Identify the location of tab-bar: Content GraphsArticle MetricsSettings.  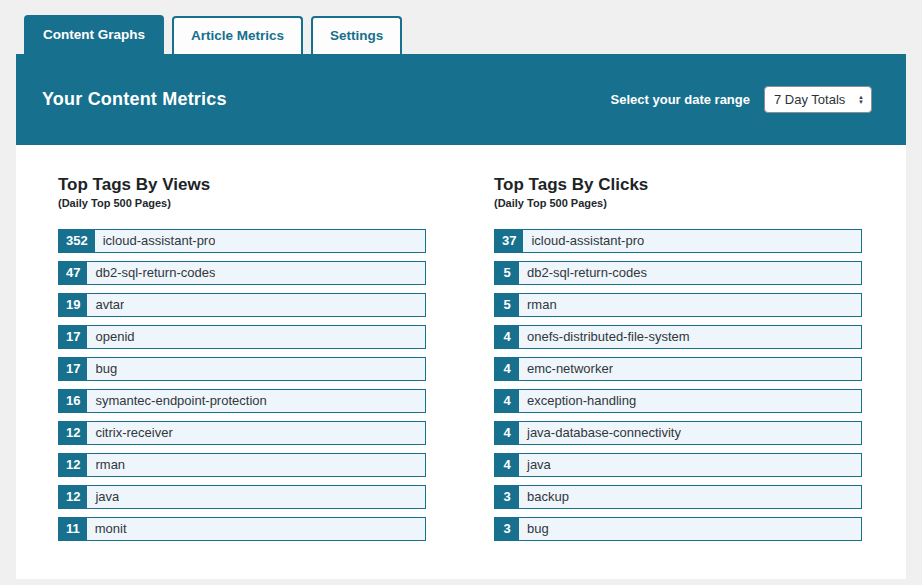
(461, 27).